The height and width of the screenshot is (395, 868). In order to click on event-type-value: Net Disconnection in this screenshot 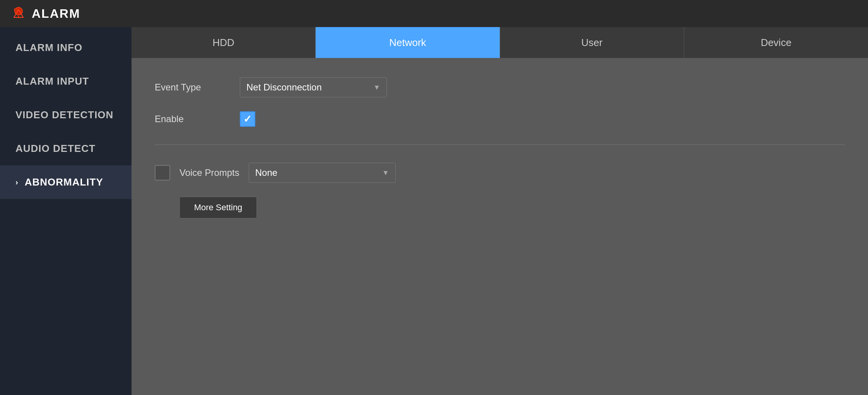, I will do `click(284, 87)`.